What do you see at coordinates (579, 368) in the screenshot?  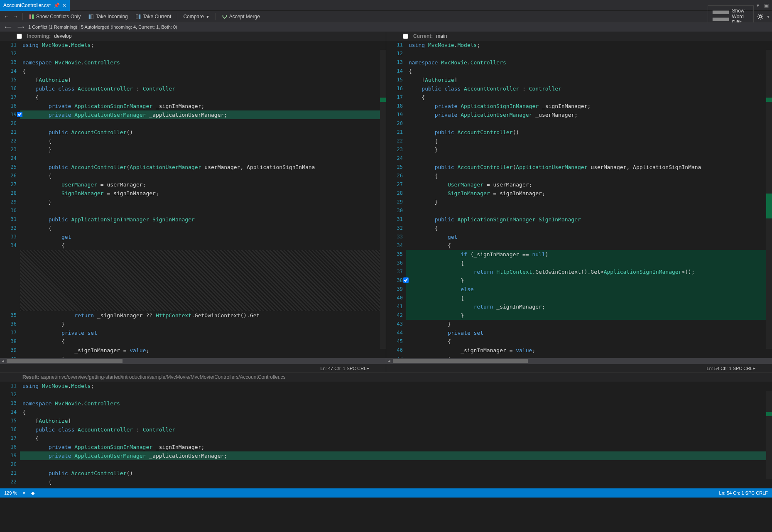 I see `current-status: Ln: 54 Ch: 1 SPC CRLF` at bounding box center [579, 368].